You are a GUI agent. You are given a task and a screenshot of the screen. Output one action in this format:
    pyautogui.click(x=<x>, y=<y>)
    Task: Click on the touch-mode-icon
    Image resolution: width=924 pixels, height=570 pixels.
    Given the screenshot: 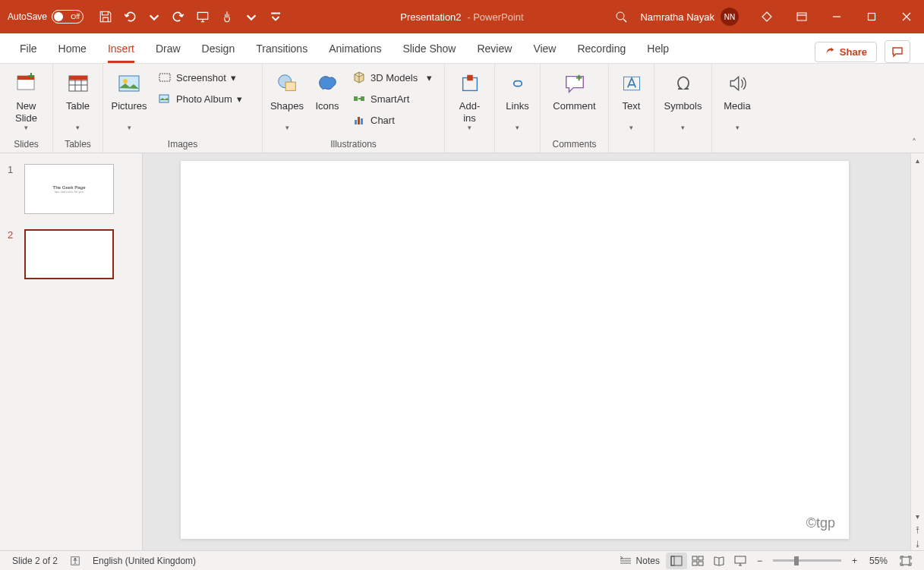 What is the action you would take?
    pyautogui.click(x=227, y=17)
    